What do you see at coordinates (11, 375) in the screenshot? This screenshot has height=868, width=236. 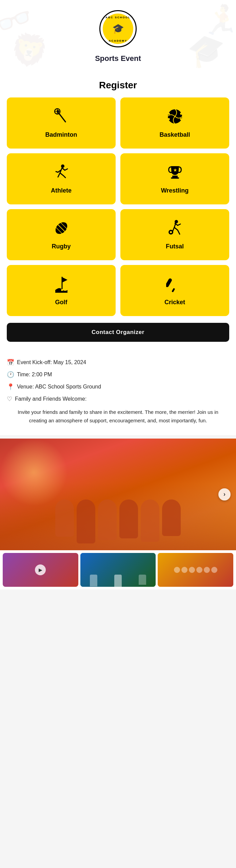 I see `clock-icon: 🕐` at bounding box center [11, 375].